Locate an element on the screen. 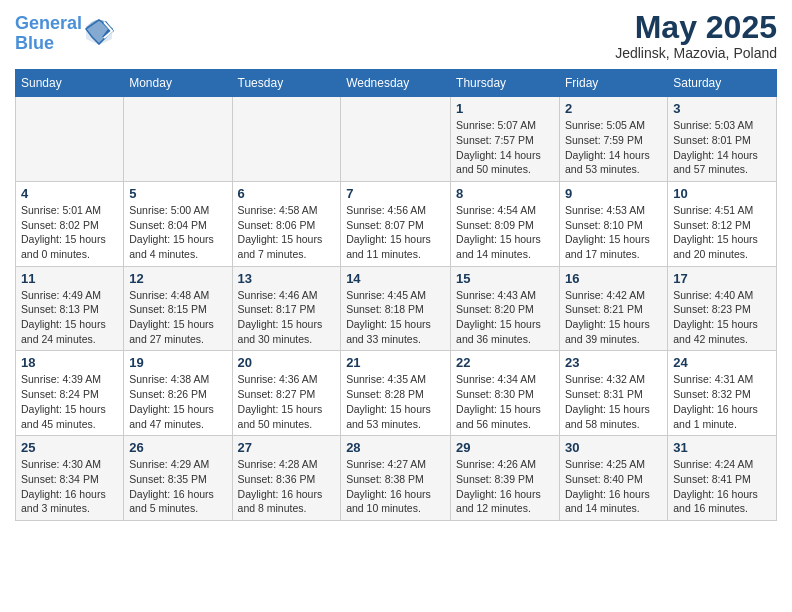 The image size is (792, 612). calendar-day-cell: 21Sunrise: 4:35 AM Sunset: 8:28 PM Dayli… is located at coordinates (396, 394).